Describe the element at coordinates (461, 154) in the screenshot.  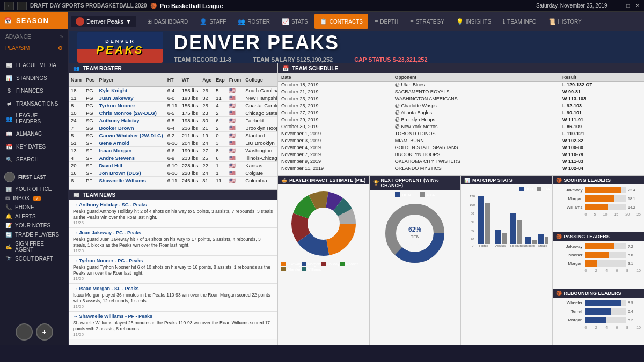
I see `table-row: November 7, 2019 BROOKLYN HOOPS W 110-79` at that location.